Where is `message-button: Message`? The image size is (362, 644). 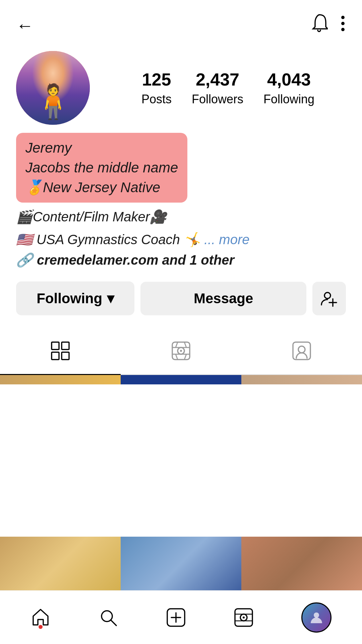 message-button: Message is located at coordinates (223, 299).